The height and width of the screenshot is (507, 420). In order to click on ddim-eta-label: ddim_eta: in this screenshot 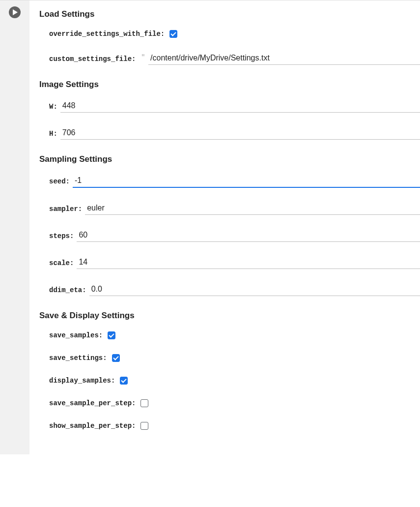, I will do `click(68, 290)`.